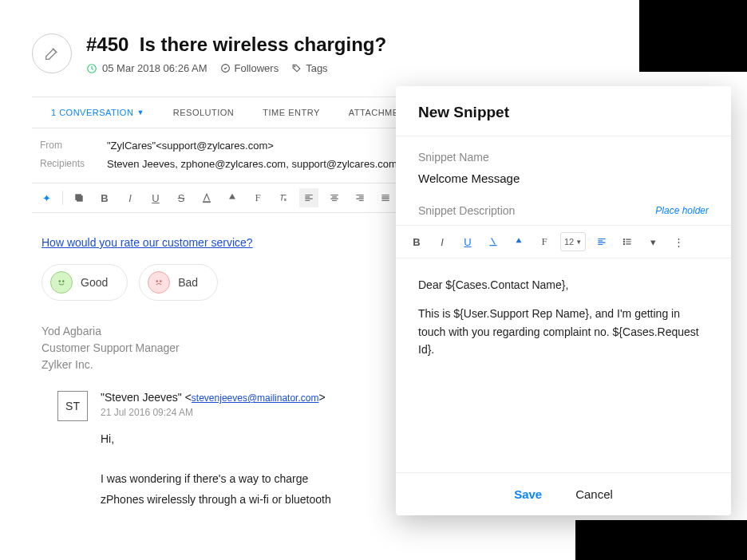 The height and width of the screenshot is (560, 747). Describe the element at coordinates (79, 198) in the screenshot. I see `copy-icon` at that location.